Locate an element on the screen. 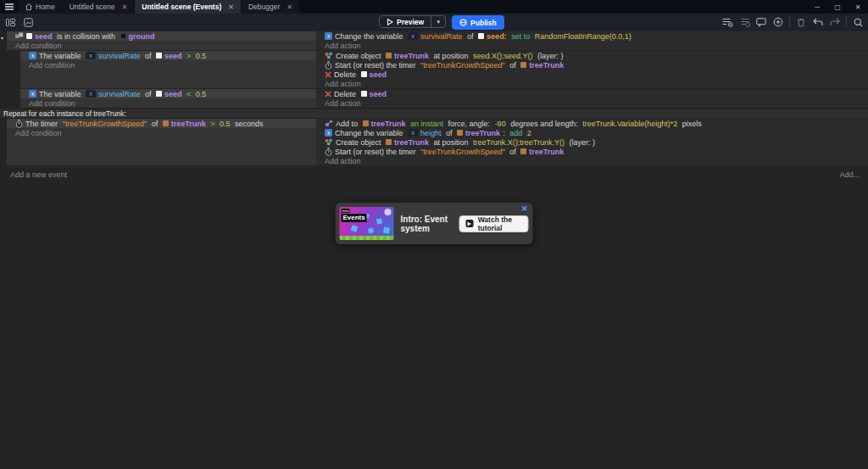 The image size is (868, 469). tutorial-thumbnail: Intro Events is located at coordinates (367, 224).